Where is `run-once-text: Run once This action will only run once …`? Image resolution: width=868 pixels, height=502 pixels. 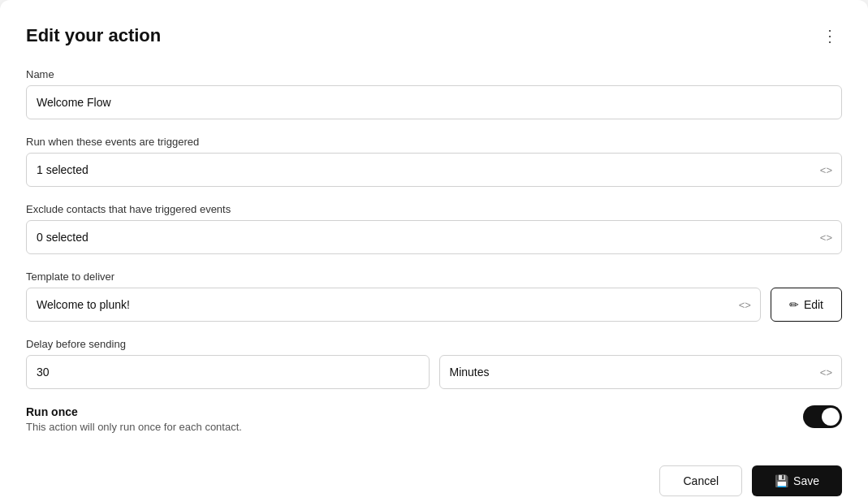
run-once-text: Run once This action will only run once … is located at coordinates (134, 419).